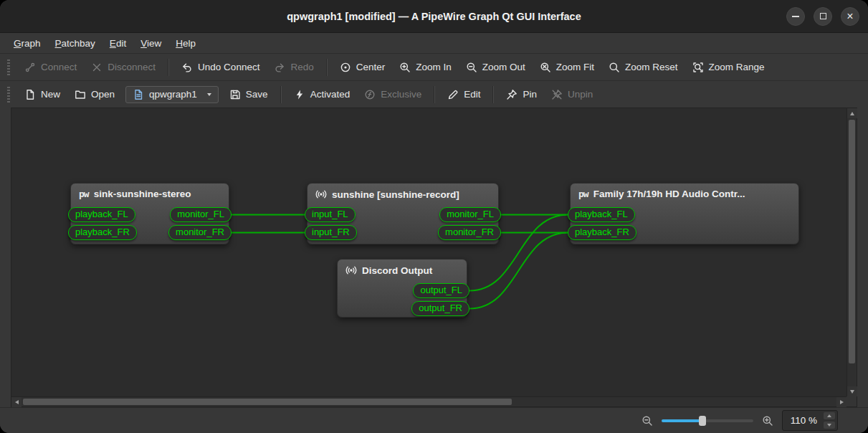 Image resolution: width=868 pixels, height=433 pixels. I want to click on zoom-value: 110 %, so click(804, 420).